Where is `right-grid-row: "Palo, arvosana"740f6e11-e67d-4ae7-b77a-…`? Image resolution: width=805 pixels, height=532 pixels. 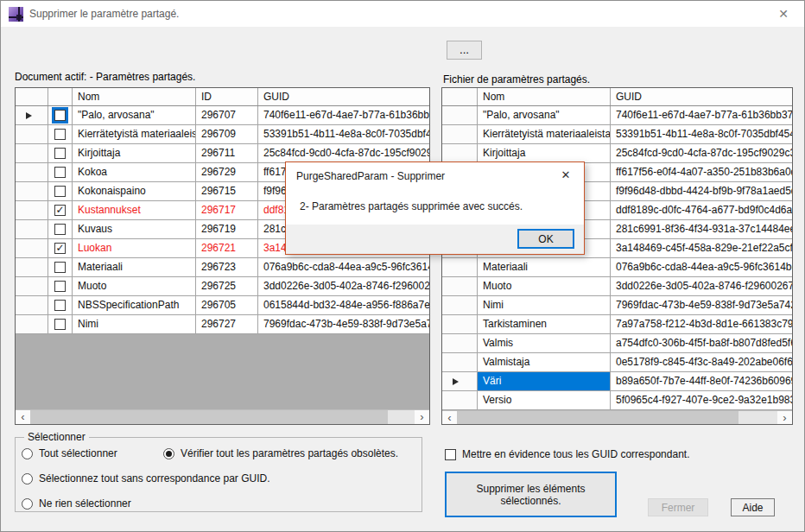
right-grid-row: "Palo, arvosana"740f6e11-e67d-4ae7-b77a-… is located at coordinates (617, 116).